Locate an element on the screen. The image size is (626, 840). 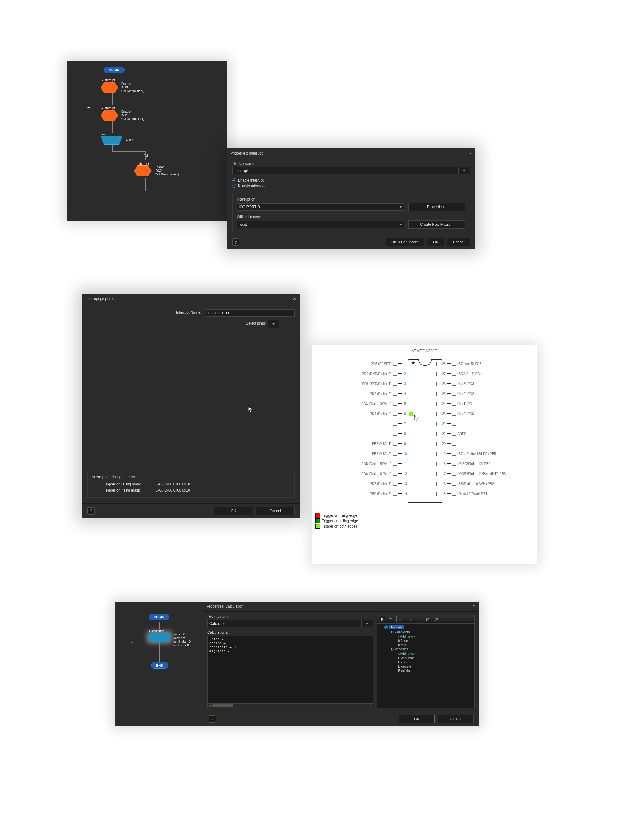
call-macro-select: reset is located at coordinates (321, 225).